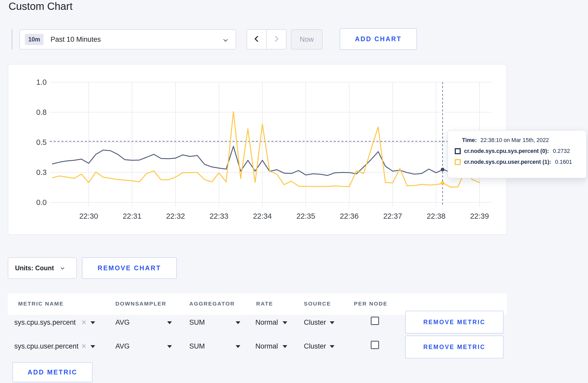 This screenshot has width=588, height=383. What do you see at coordinates (480, 216) in the screenshot?
I see `svg-text: 22:39` at bounding box center [480, 216].